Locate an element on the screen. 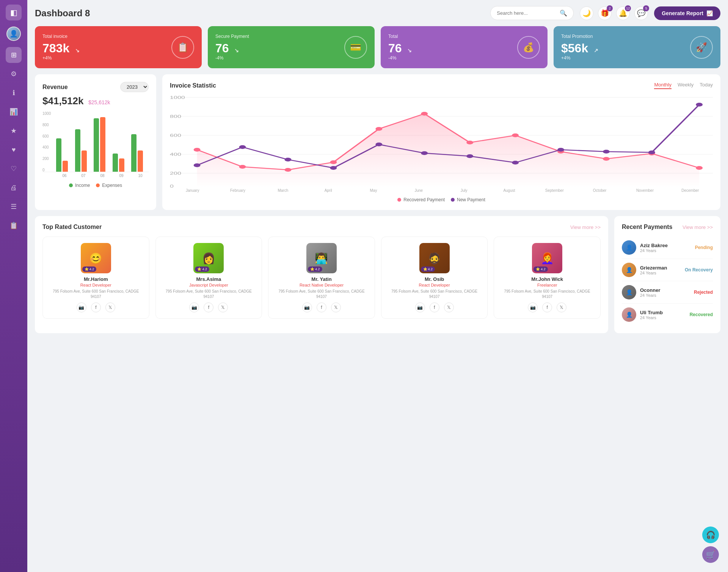 The image size is (728, 572). instagram-icon-3: 📷 is located at coordinates (420, 307).